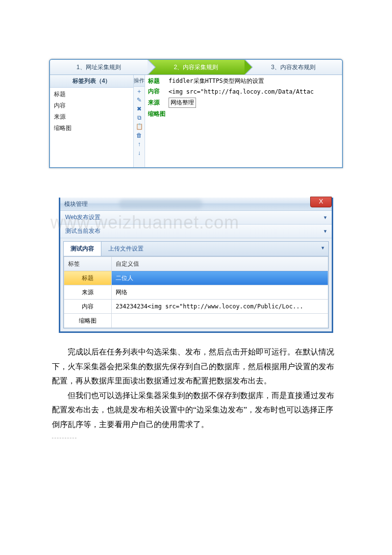  I want to click on operations-header: 操作, so click(139, 81).